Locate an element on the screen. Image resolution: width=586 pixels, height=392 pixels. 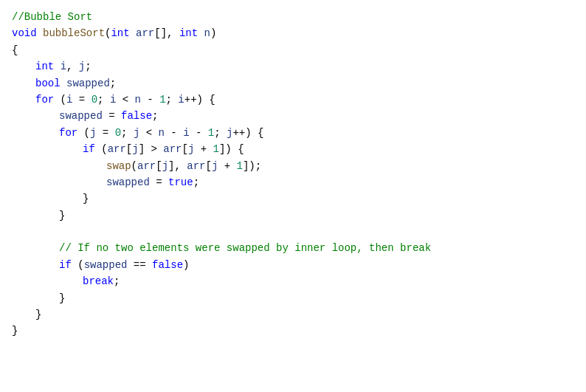
var-j6: j is located at coordinates (191, 149).